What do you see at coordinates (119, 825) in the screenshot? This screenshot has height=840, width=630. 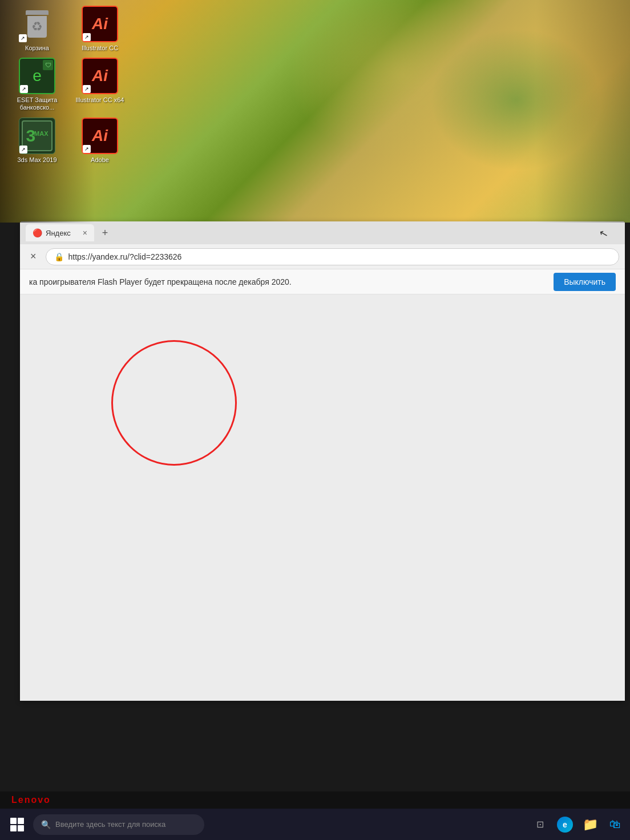 I see `taskbar-search: 🔍 Введите здесь текст для поиска` at bounding box center [119, 825].